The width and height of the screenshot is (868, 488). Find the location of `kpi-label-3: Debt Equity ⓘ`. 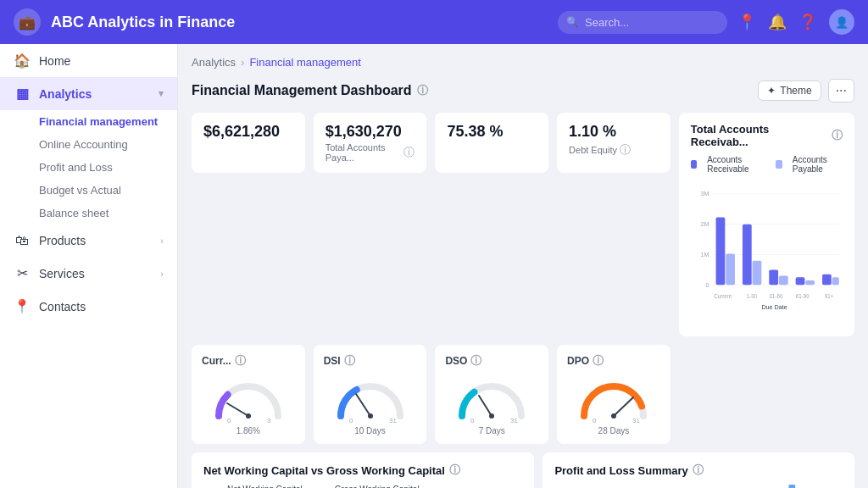

kpi-label-3: Debt Equity ⓘ is located at coordinates (614, 150).